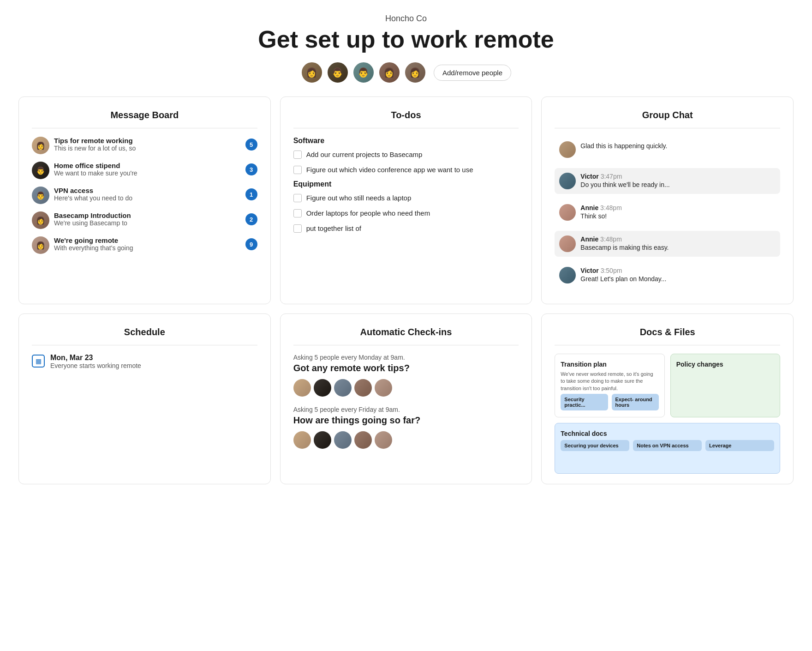 This screenshot has height=651, width=812. Describe the element at coordinates (148, 240) in the screenshot. I see `msg-title: We're going remote` at that location.